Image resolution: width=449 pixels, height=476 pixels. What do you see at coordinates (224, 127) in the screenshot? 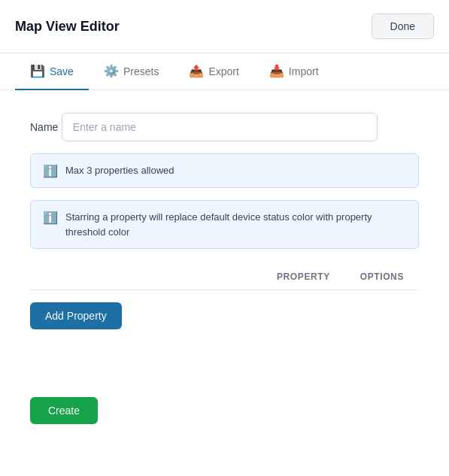
I see `name-field-group: Name` at bounding box center [224, 127].